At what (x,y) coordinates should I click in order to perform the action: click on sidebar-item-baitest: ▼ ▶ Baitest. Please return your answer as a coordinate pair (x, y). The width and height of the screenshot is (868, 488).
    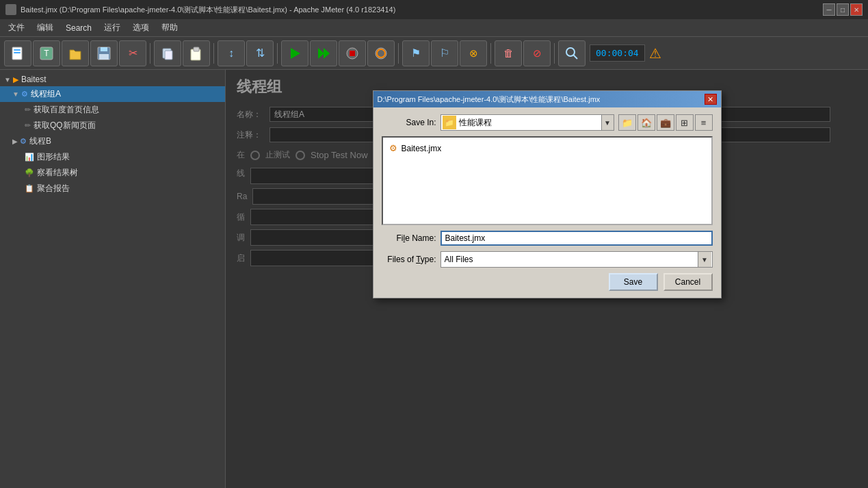
    Looking at the image, I should click on (112, 79).